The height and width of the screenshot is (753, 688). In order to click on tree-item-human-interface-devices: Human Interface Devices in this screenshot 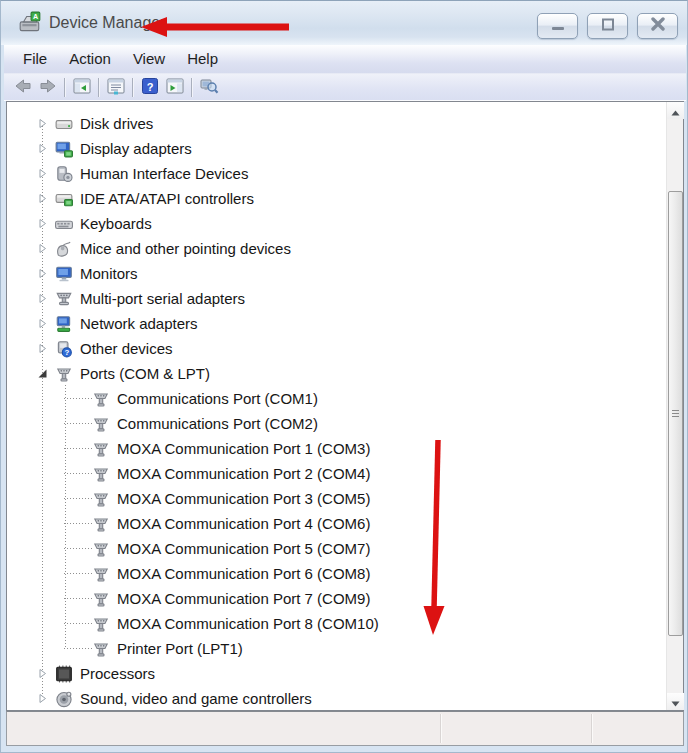, I will do `click(336, 174)`.